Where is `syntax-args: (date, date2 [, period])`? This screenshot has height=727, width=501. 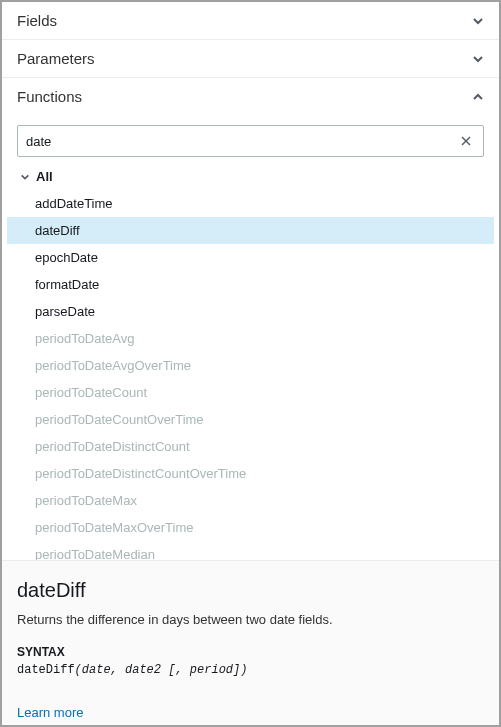 syntax-args: (date, date2 [, period]) is located at coordinates (162, 670).